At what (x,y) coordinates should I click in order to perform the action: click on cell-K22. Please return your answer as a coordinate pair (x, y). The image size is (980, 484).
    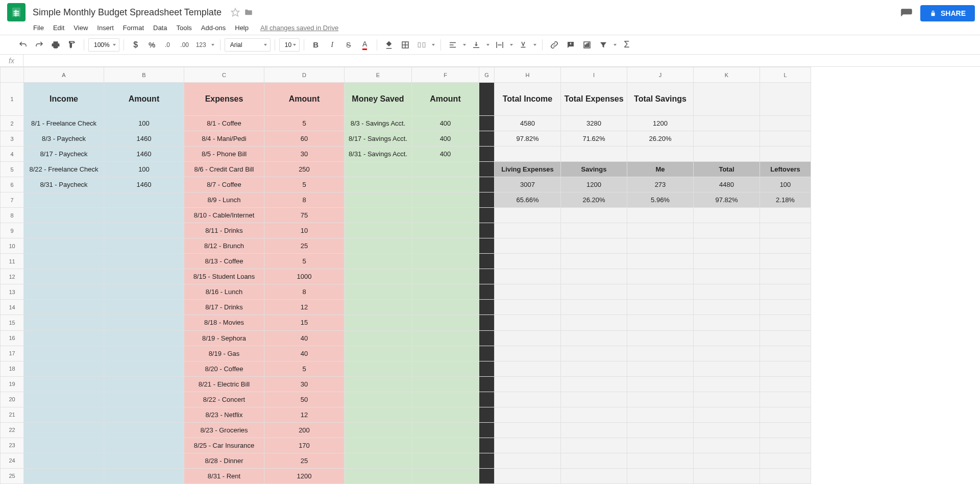
    Looking at the image, I should click on (727, 430).